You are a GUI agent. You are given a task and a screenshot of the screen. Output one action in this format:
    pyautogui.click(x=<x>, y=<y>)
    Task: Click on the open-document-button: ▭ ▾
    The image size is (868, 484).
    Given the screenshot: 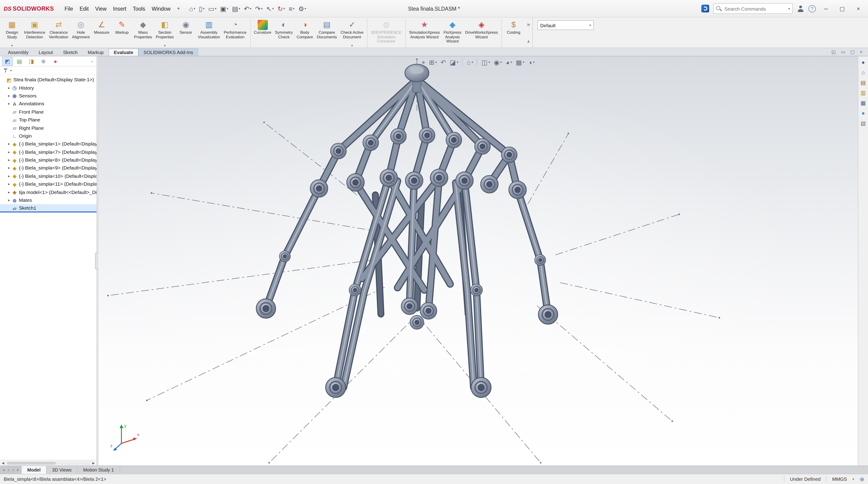 What is the action you would take?
    pyautogui.click(x=212, y=9)
    